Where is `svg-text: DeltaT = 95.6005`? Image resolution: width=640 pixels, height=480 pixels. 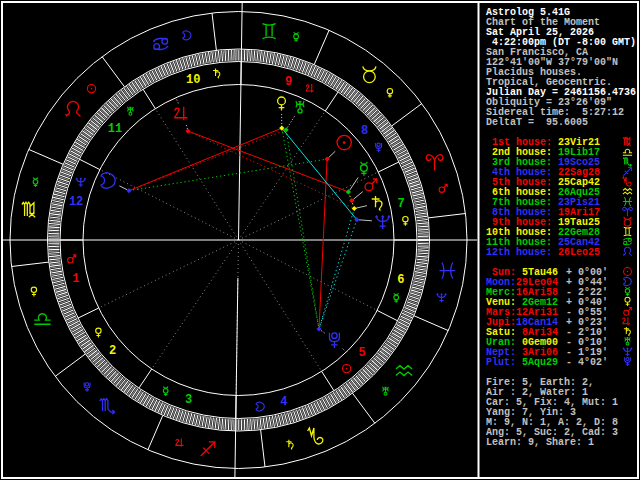
svg-text: DeltaT = 95.6005 is located at coordinates (537, 122).